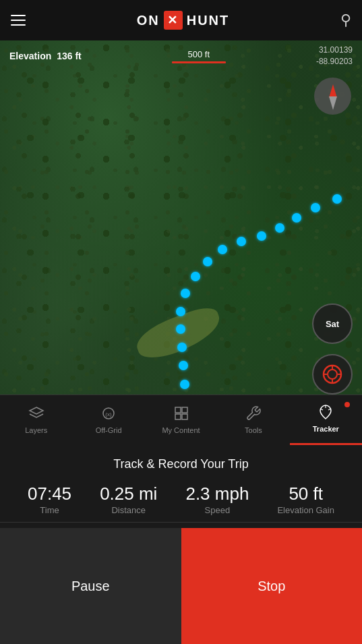 Image resolution: width=362 pixels, height=644 pixels. Describe the element at coordinates (181, 420) in the screenshot. I see `nav-item-mycontent: My Content` at that location.